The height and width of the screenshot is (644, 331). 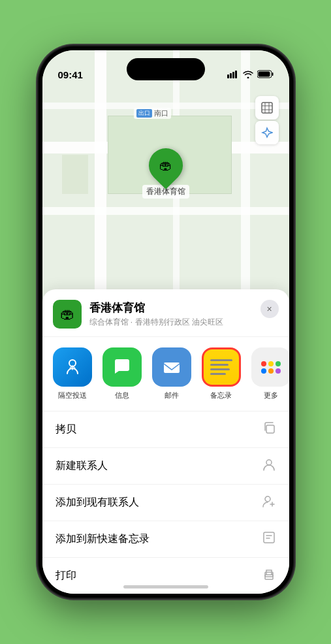 What do you see at coordinates (102, 539) in the screenshot?
I see `add-notes-label: 添加到新快速备忘录` at bounding box center [102, 539].